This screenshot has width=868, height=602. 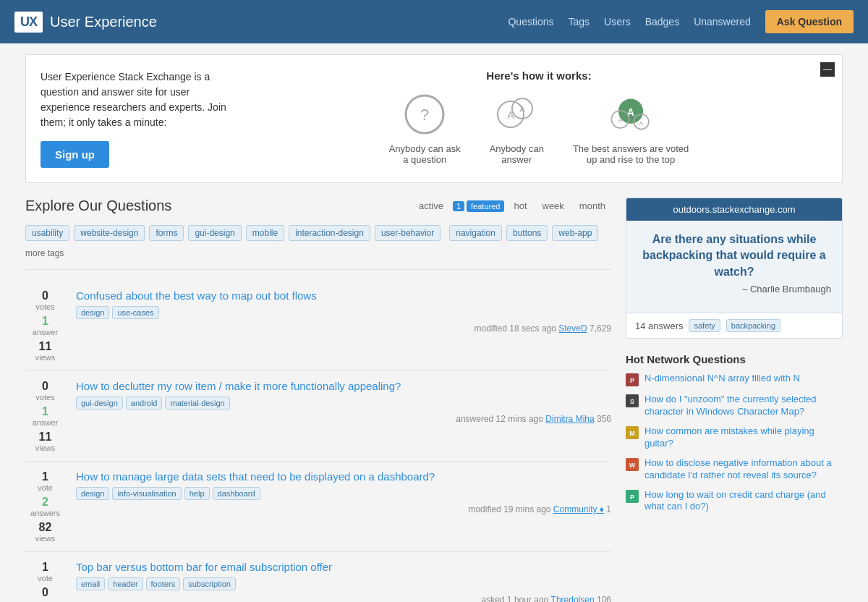 I want to click on question-body: Confused about the best way to map out b…, so click(x=344, y=326).